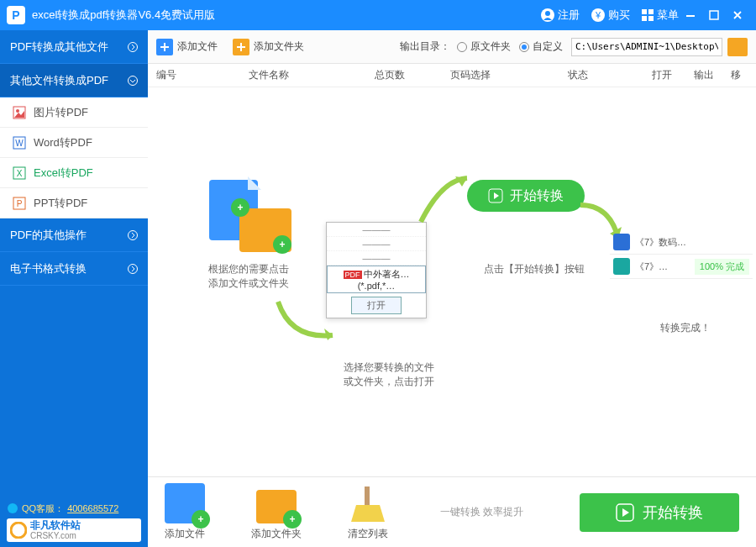 This screenshot has width=756, height=547. I want to click on sidebar-item-label: 图片转PDF, so click(60, 113).